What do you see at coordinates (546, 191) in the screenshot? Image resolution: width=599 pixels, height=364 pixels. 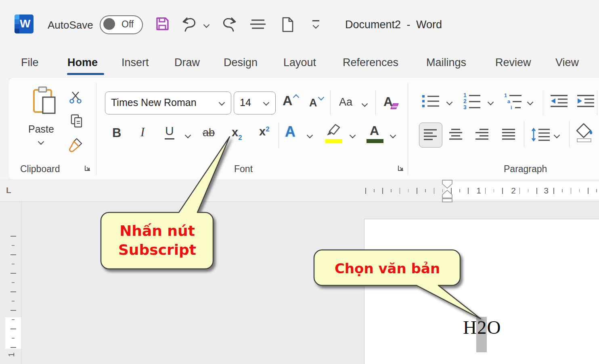 I see `ruler-number: 3` at bounding box center [546, 191].